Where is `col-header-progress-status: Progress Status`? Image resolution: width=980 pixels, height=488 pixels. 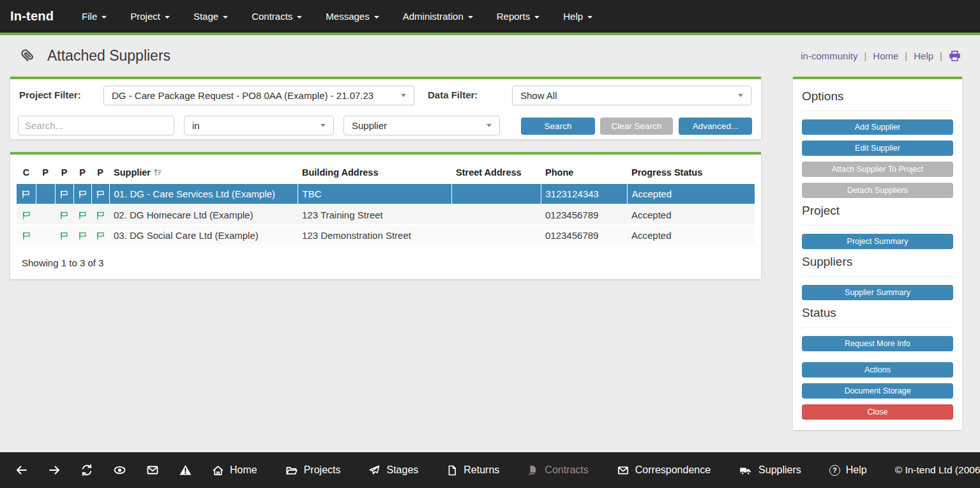 col-header-progress-status: Progress Status is located at coordinates (691, 172).